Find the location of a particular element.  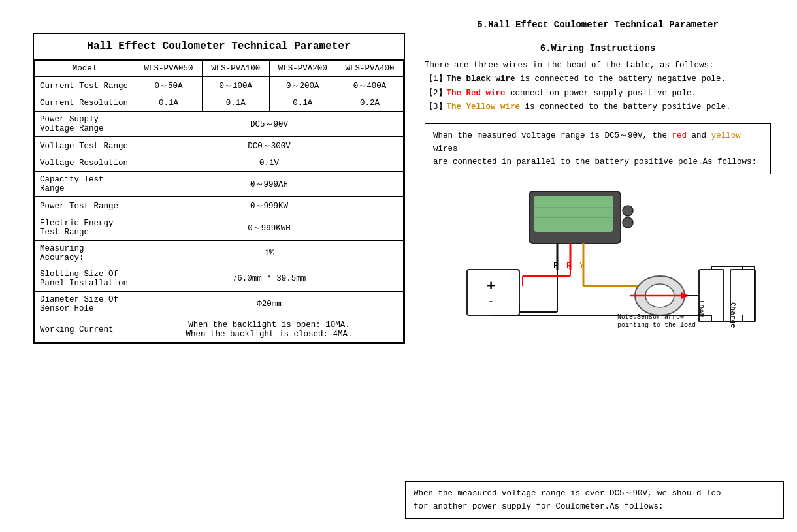

table-header-cell: Model is located at coordinates (85, 69).